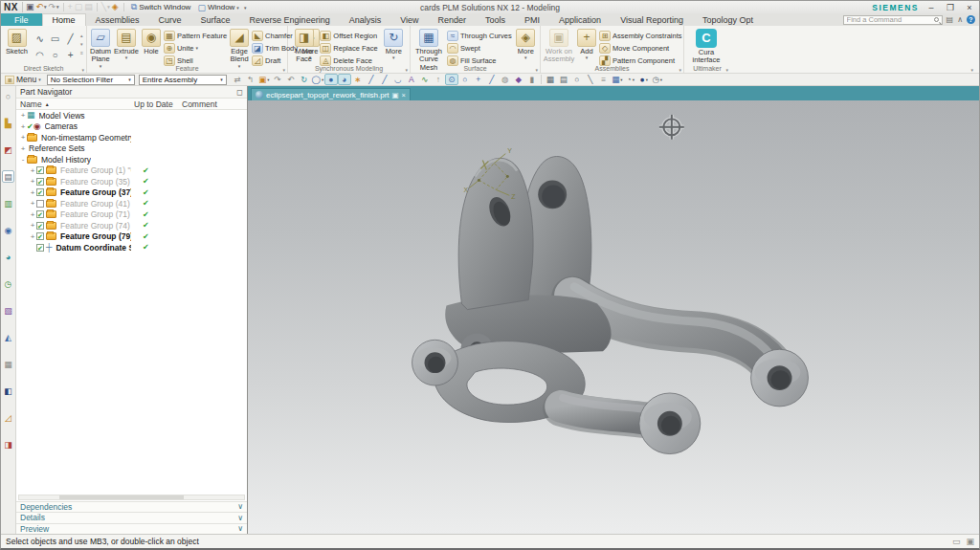  Describe the element at coordinates (251, 79) in the screenshot. I see `reorient-icon: ↰` at that location.